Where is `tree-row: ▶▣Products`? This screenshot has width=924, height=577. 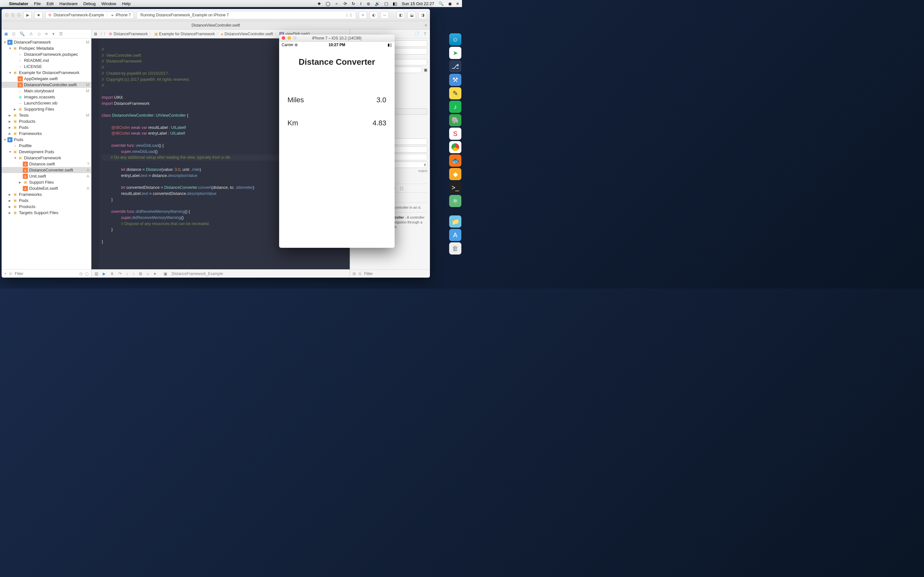 tree-row: ▶▣Products is located at coordinates (47, 206).